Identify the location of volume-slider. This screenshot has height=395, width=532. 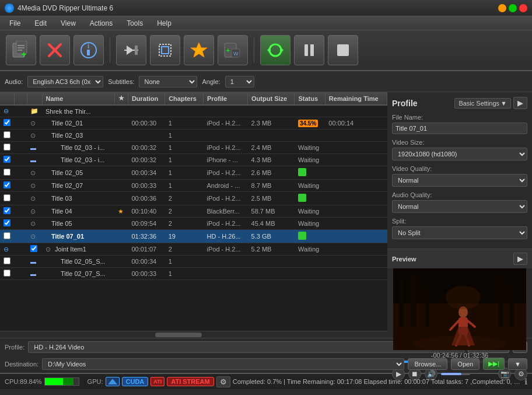
(456, 374).